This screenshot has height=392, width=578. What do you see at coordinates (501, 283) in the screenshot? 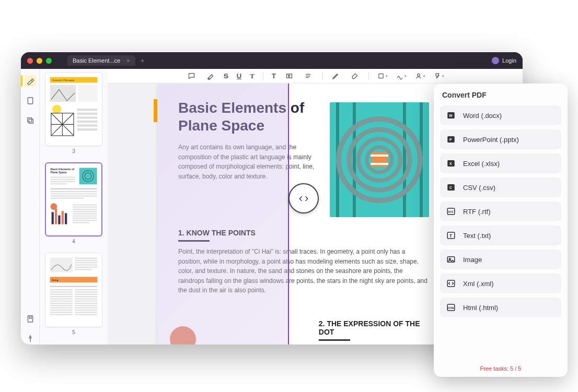
I see `convert-xml: Xml (.xml)` at bounding box center [501, 283].